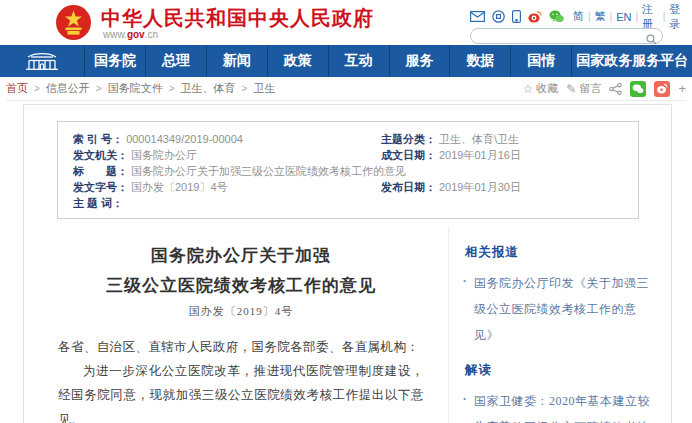 This screenshot has height=423, width=692. Describe the element at coordinates (17, 88) in the screenshot. I see `breadcrumb-home: 首页` at that location.